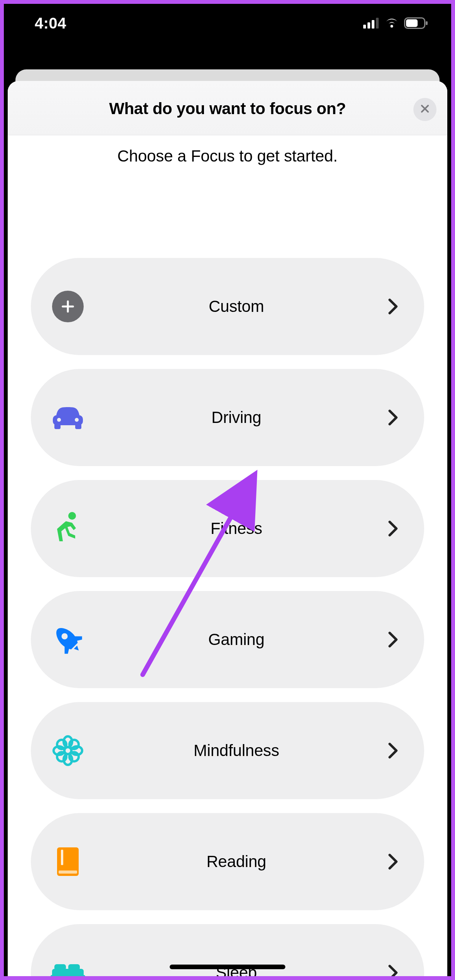  I want to click on rocket-icon, so click(68, 640).